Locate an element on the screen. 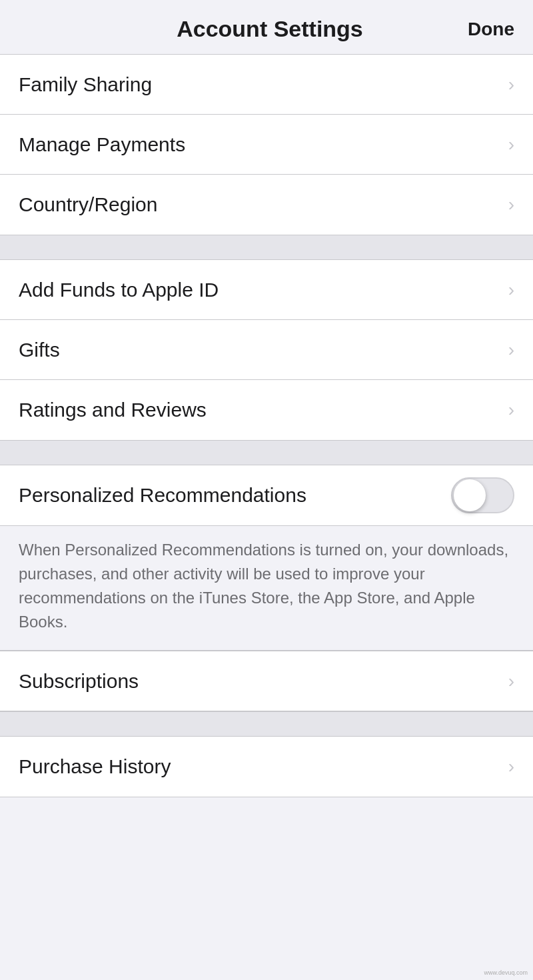 The width and height of the screenshot is (533, 980). add-funds-row: Add Funds to Apple ID › is located at coordinates (266, 290).